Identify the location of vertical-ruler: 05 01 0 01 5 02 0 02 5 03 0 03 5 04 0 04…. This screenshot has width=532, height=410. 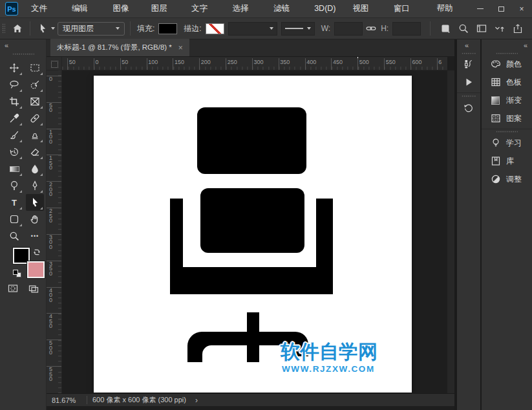
(54, 232).